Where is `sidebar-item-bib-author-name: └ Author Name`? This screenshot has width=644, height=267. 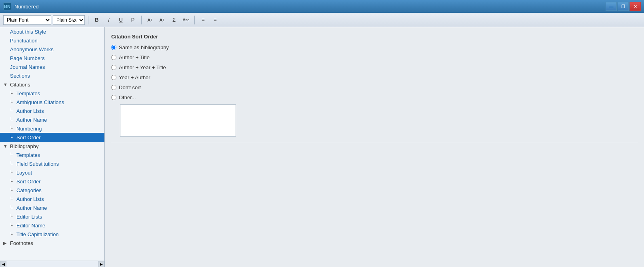 sidebar-item-bib-author-name: └ Author Name is located at coordinates (52, 208).